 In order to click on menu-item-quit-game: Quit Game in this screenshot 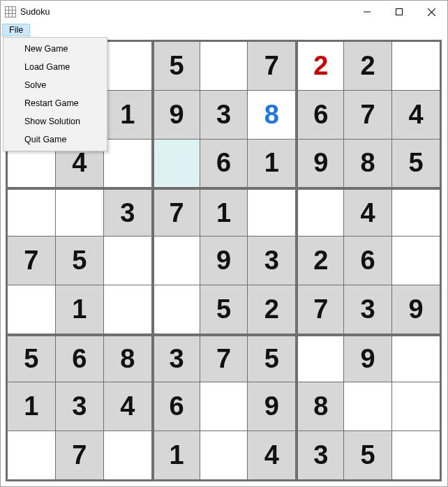, I will do `click(55, 140)`.